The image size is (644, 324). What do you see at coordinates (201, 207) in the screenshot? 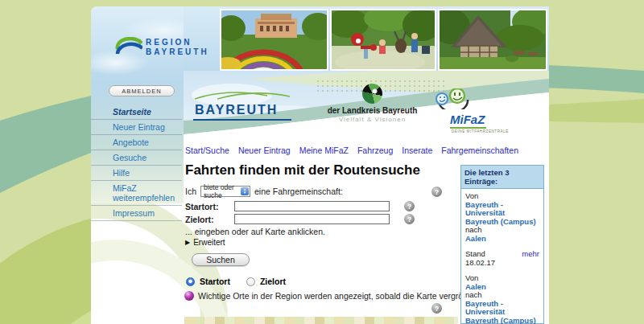
I see `startort-label: Startort:` at bounding box center [201, 207].